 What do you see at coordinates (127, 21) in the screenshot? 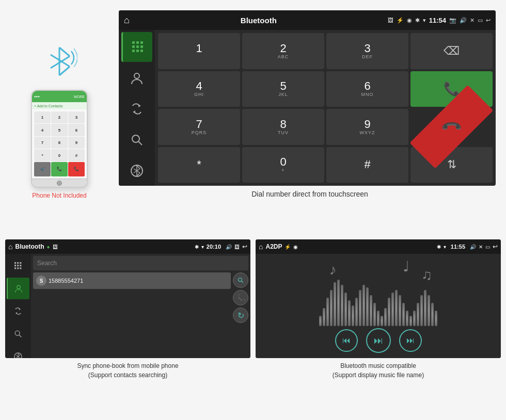
I see `home-icon: ⌂` at bounding box center [127, 21].